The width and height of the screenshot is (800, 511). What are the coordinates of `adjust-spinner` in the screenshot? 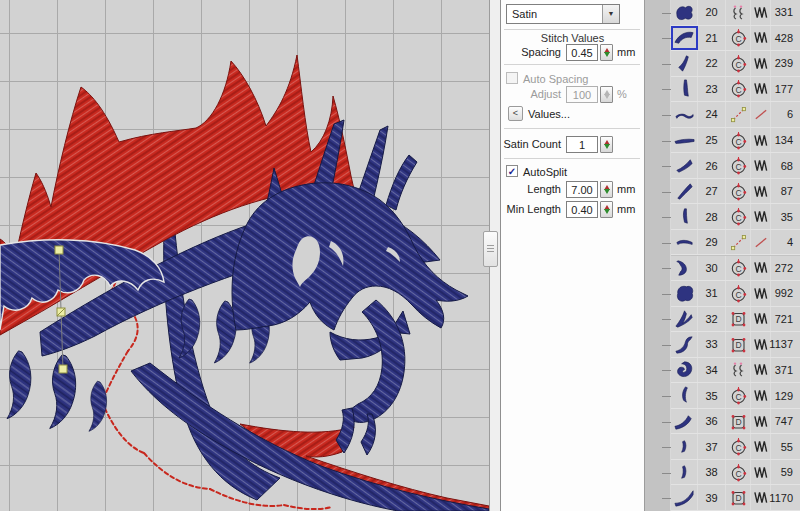 It's located at (606, 94).